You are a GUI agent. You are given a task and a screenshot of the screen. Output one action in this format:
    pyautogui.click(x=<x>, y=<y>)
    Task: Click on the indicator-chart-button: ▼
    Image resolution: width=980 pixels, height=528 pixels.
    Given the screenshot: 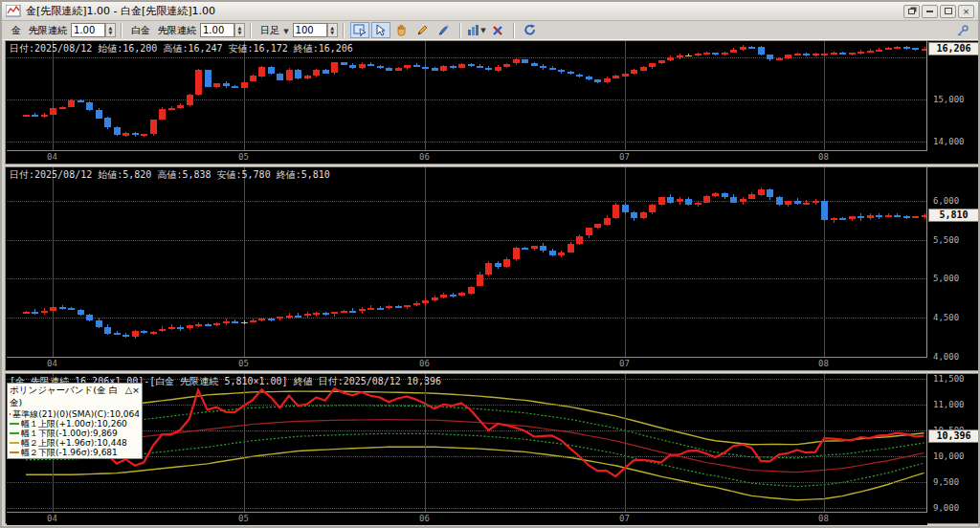 What is the action you would take?
    pyautogui.click(x=477, y=31)
    